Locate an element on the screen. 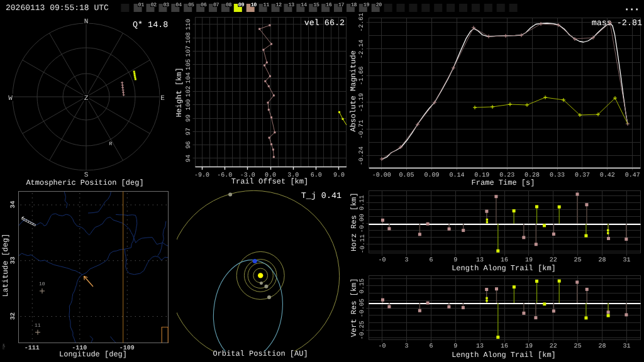  svg-text: -2.61 is located at coordinates (362, 22).